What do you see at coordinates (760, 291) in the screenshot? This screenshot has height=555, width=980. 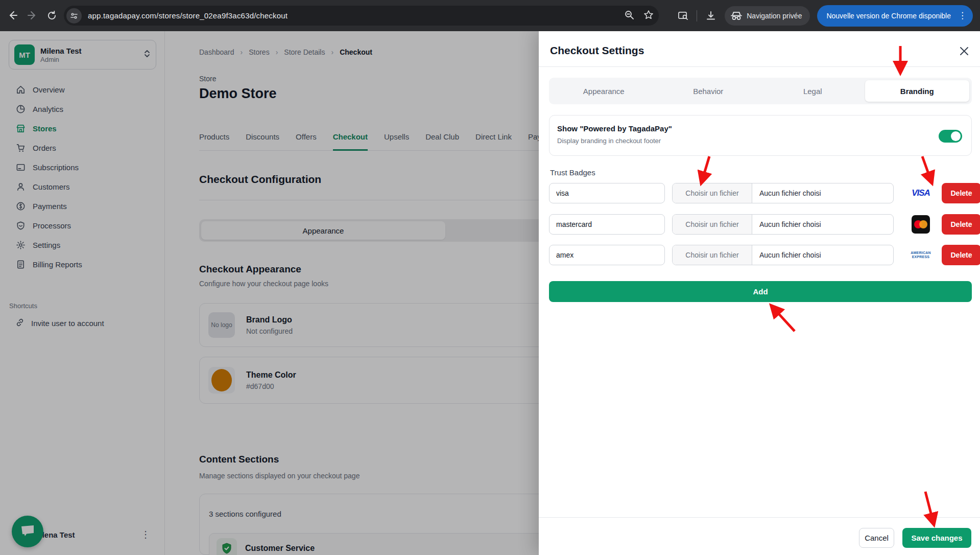 I see `add-badge-button: Add` at bounding box center [760, 291].